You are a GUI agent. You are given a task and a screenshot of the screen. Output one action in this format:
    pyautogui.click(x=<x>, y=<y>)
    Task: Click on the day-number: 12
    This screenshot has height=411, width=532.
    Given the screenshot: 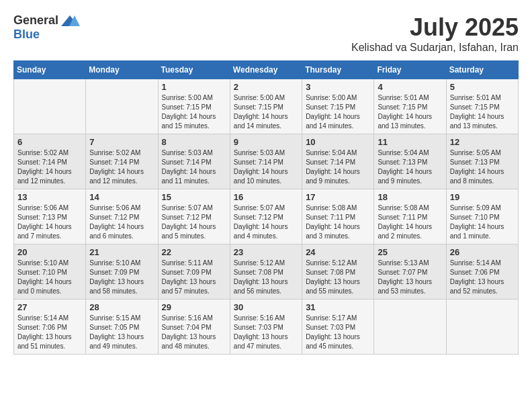 What is the action you would take?
    pyautogui.click(x=482, y=142)
    